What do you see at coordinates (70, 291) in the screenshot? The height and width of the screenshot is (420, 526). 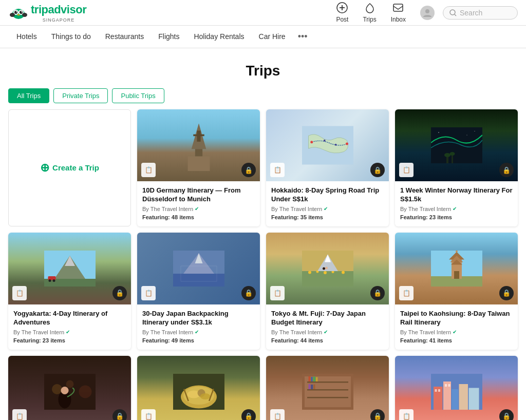 I see `trip-card: 🔒 📋 Yogyakarta: 4-Day Itinerary of Adven…` at bounding box center [70, 291].